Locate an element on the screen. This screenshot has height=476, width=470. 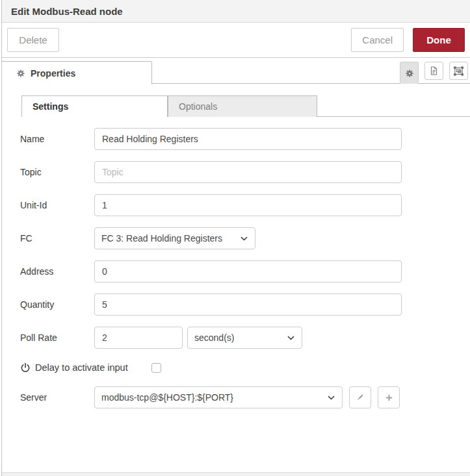
tab-settings: Settings is located at coordinates (95, 106).